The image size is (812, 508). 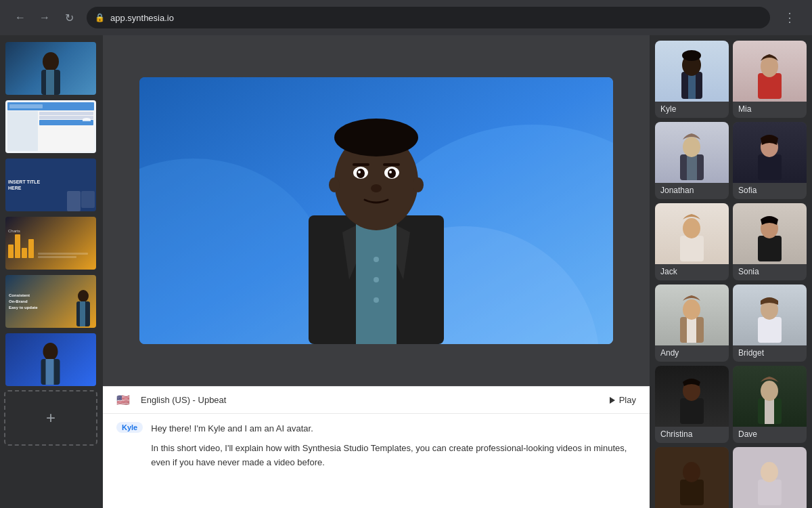 What do you see at coordinates (692, 435) in the screenshot?
I see `avatar-name-christina: Christina` at bounding box center [692, 435].